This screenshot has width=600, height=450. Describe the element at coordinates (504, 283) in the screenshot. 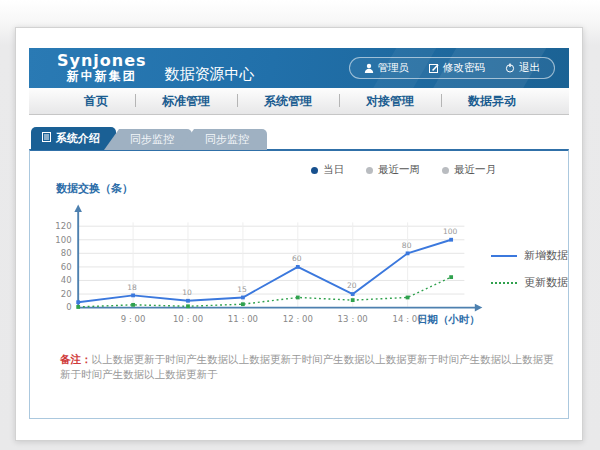

I see `legend-line-dotted` at that location.